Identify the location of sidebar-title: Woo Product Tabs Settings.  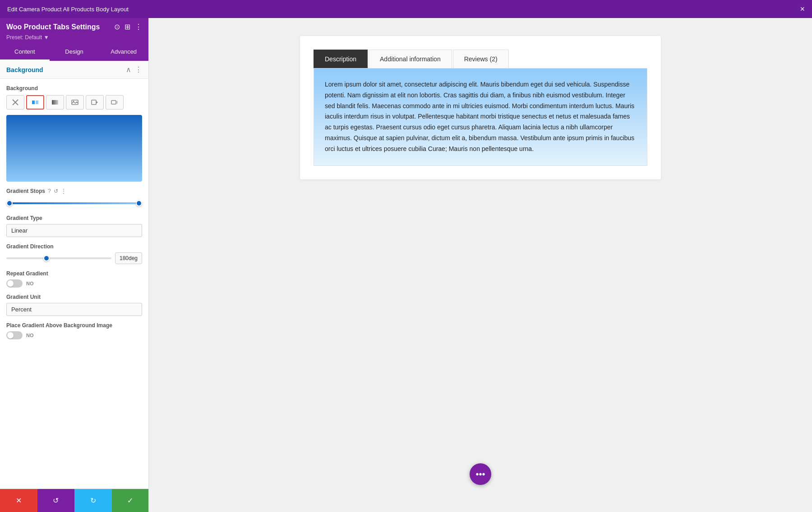
(53, 27).